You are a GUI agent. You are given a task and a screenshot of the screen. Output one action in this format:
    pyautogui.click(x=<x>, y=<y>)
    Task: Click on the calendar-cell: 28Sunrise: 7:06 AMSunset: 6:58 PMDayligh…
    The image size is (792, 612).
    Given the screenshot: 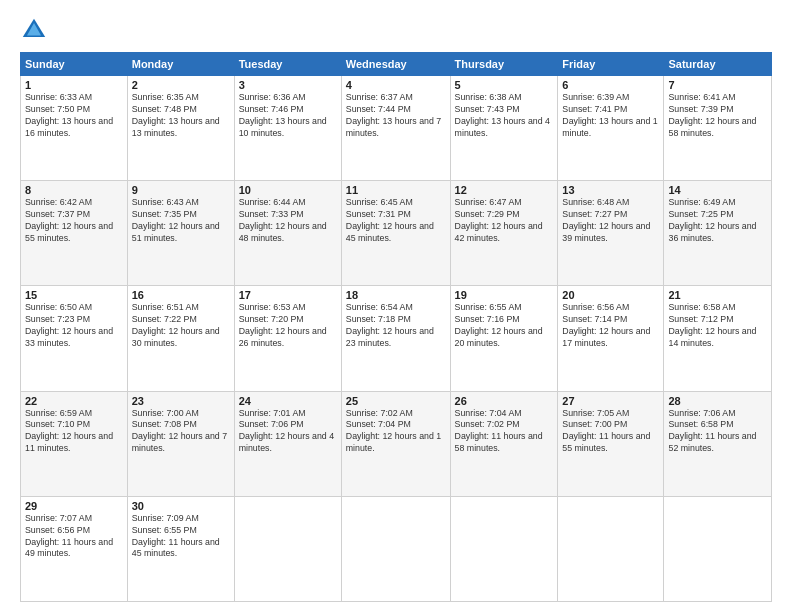 What is the action you would take?
    pyautogui.click(x=718, y=444)
    